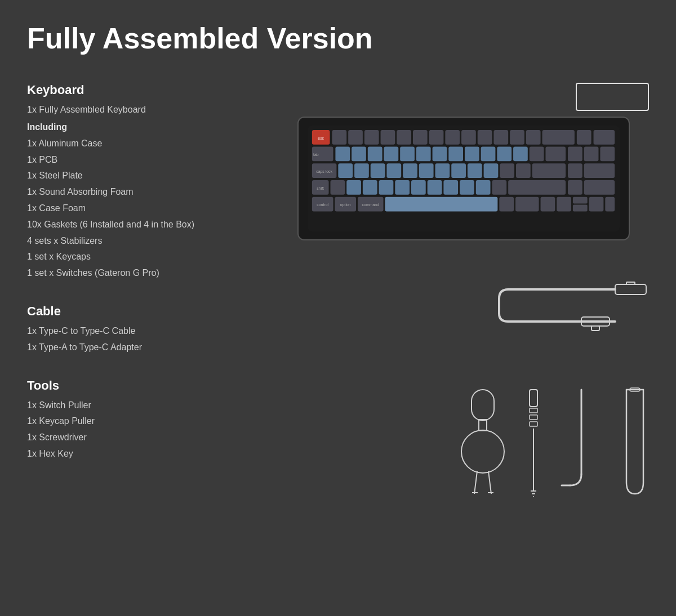 This screenshot has width=676, height=616. I want to click on list-item: 1x Screwdriver, so click(157, 438).